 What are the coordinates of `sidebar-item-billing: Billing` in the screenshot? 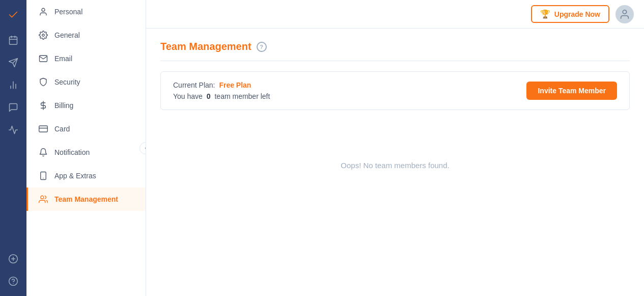 It's located at (86, 105).